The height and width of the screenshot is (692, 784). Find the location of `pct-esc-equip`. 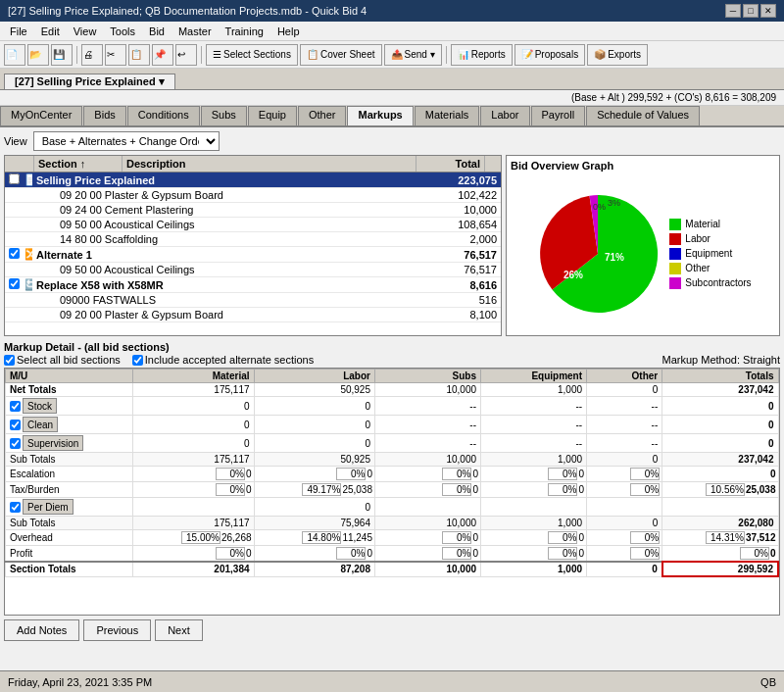

pct-esc-equip is located at coordinates (563, 474).